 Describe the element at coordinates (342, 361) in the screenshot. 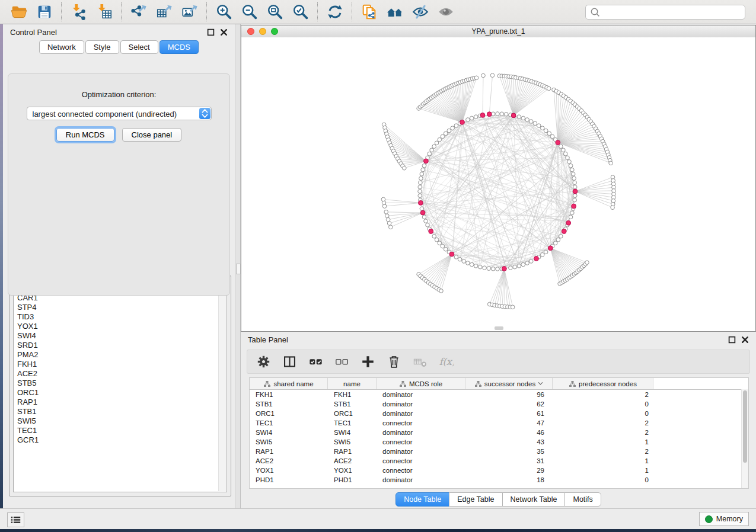

I see `deselect-all-icon` at that location.